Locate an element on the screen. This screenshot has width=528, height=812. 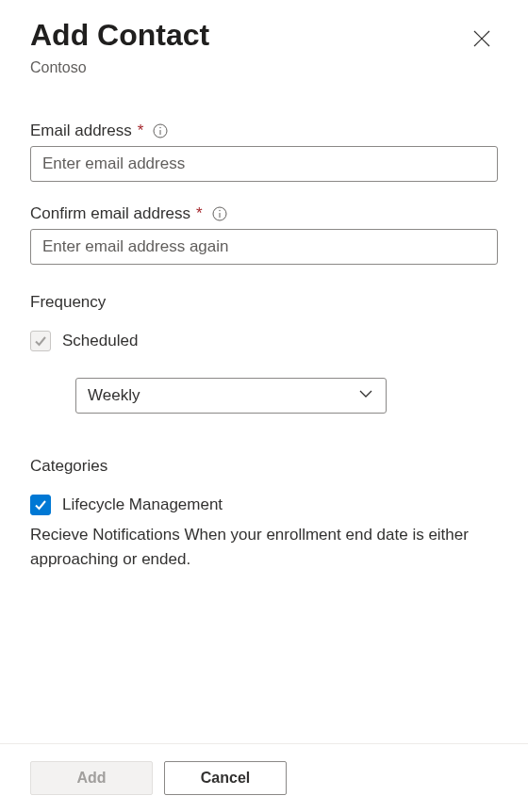
scheduled-row: Scheduled is located at coordinates (264, 341).